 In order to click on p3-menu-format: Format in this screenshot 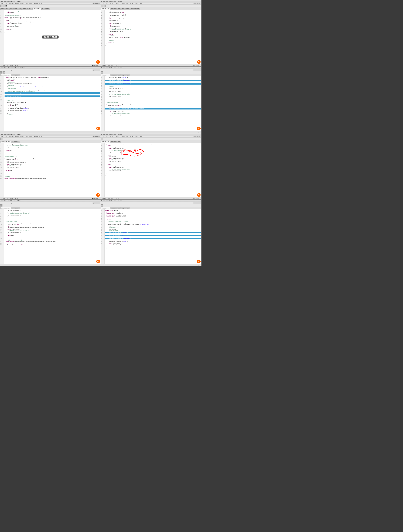, I will do `click(31, 70)`.